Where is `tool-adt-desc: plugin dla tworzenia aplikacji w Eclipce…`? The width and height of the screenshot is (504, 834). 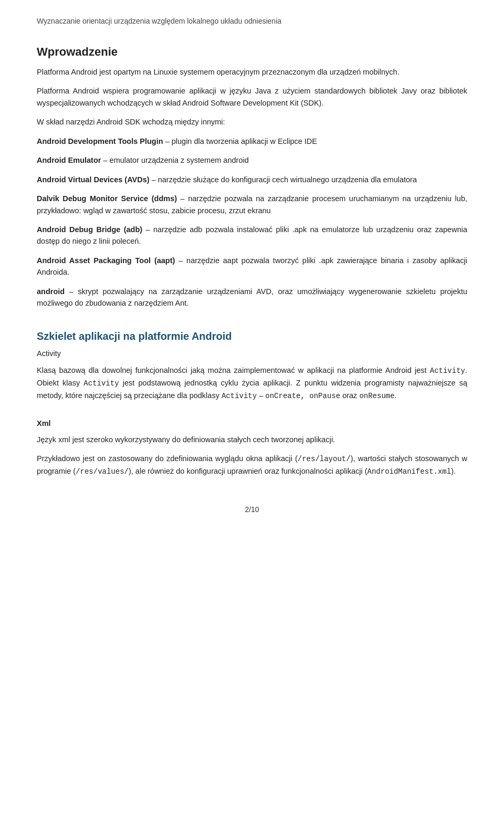
tool-adt-desc: plugin dla tworzenia aplikacji w Eclipce… is located at coordinates (245, 141).